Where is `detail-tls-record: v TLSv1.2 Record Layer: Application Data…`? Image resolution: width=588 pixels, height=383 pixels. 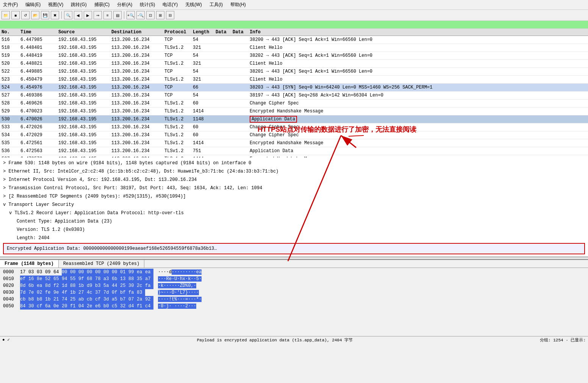
detail-tls-record: v TLSv1.2 Record Layer: Application Data… is located at coordinates (294, 213).